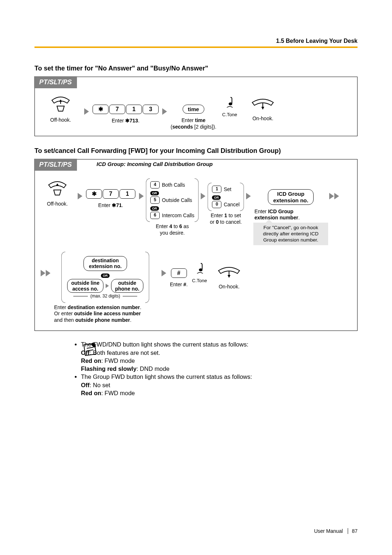 The height and width of the screenshot is (555, 392). I want to click on proc-tag-1: PT/SLT/PS, so click(56, 82).